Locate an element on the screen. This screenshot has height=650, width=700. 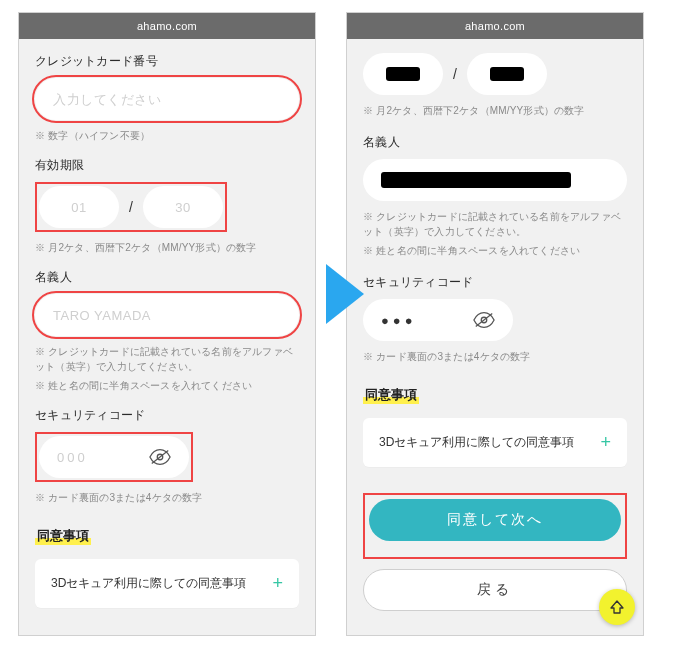
security-input: 000 is located at coordinates (114, 457).